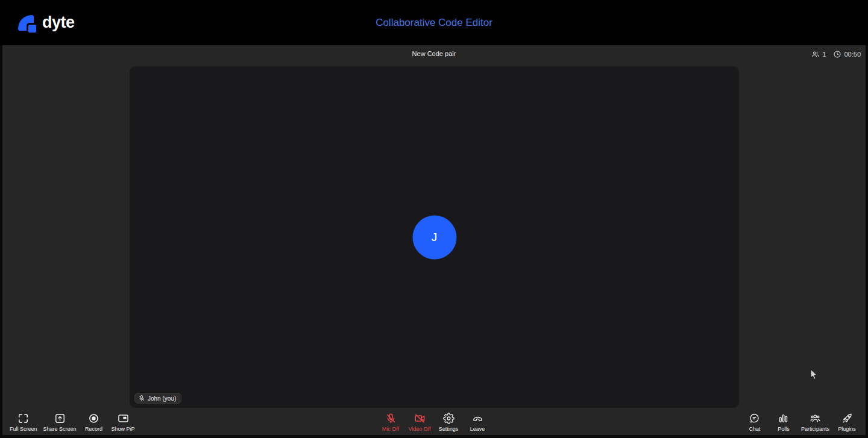 The image size is (868, 438). Describe the element at coordinates (800, 422) in the screenshot. I see `control-group-right: Chat Polls` at that location.